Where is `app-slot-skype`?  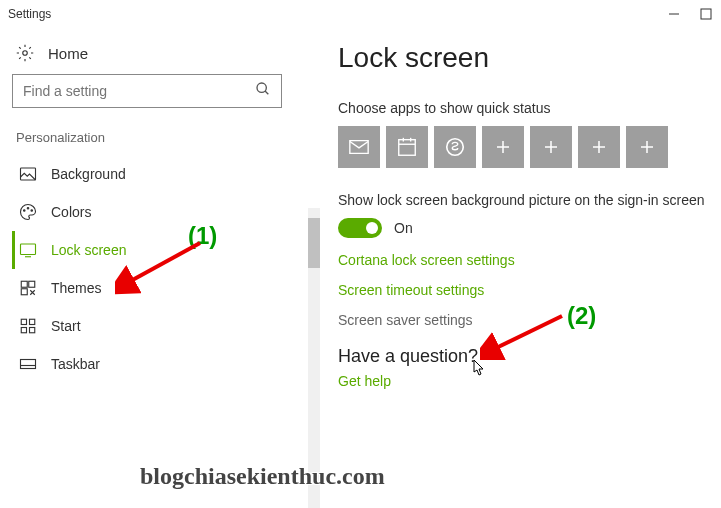
app-slot-skype is located at coordinates (455, 147).